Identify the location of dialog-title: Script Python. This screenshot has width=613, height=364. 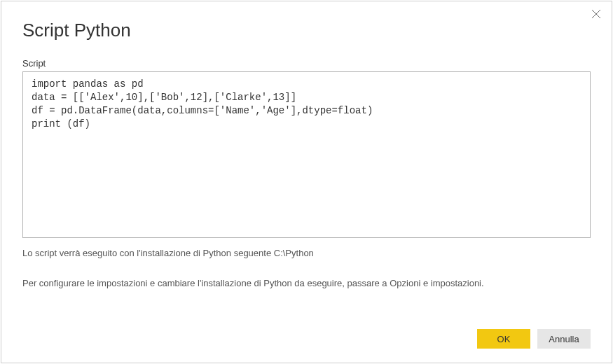
(307, 31).